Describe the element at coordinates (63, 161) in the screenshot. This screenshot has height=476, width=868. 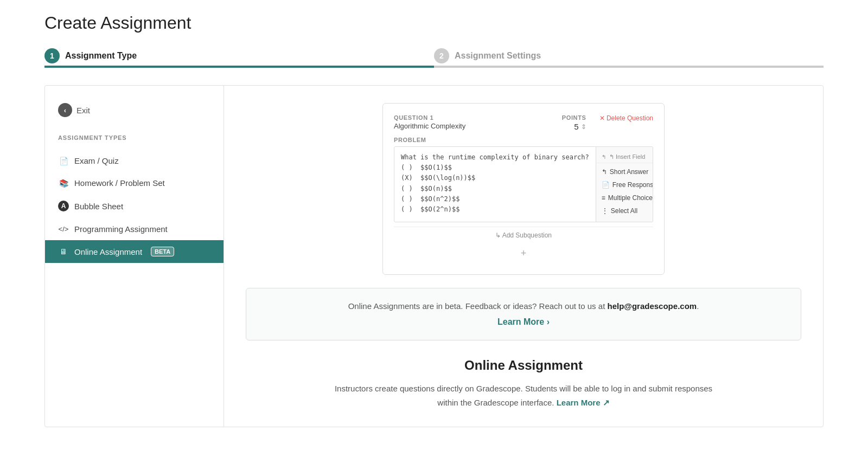
I see `exam-quiz-icon: 📄` at that location.